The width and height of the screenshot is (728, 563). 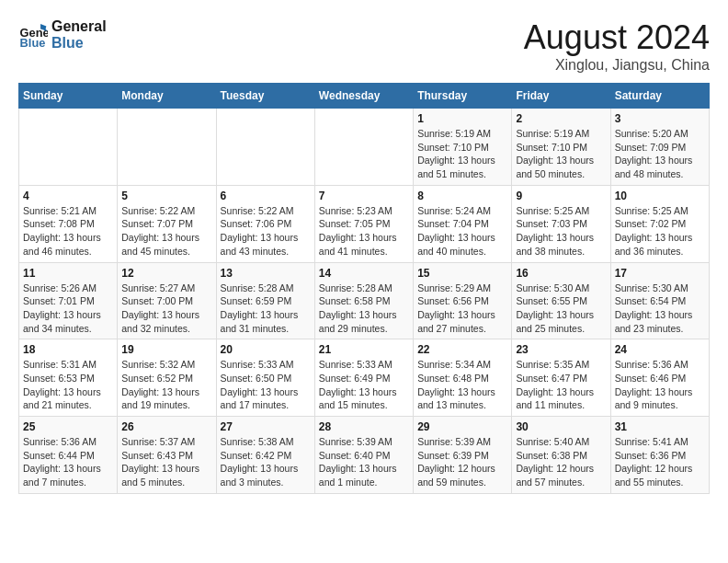 What do you see at coordinates (166, 309) in the screenshot?
I see `day-info: Sunrise: 5:27 AMSunset: 7:00 PMDaylight:…` at bounding box center [166, 309].